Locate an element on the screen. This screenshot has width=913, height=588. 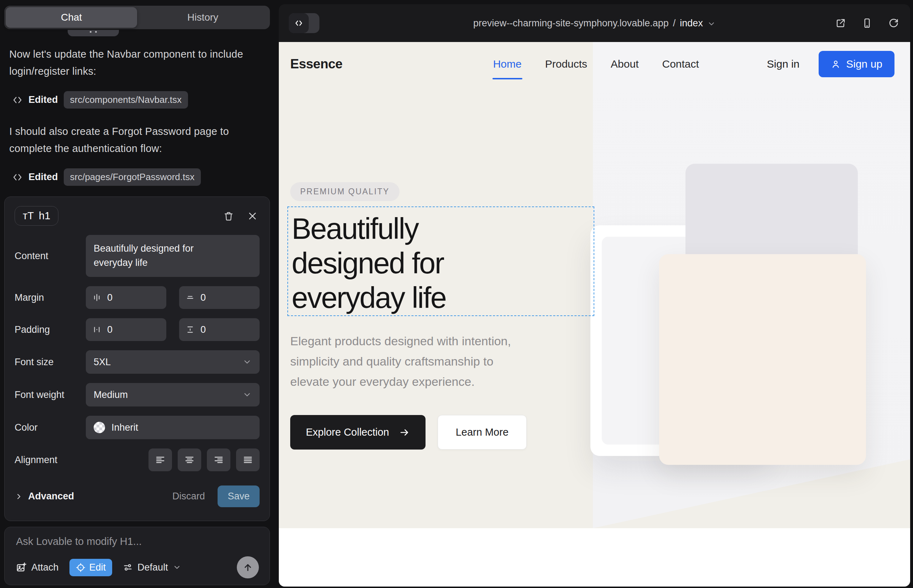
type-icon: тT is located at coordinates (28, 216).